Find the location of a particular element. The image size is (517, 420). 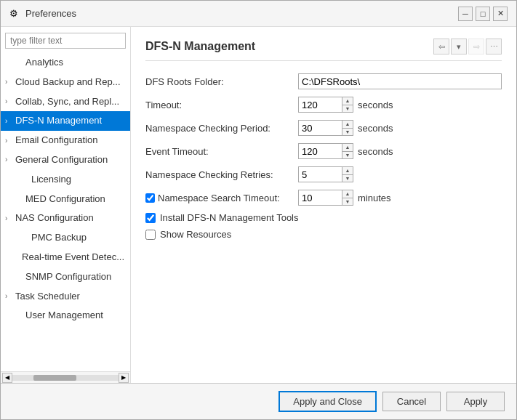

namespace-checking-period-spinner: ▲ ▼ seconds is located at coordinates (345, 128).